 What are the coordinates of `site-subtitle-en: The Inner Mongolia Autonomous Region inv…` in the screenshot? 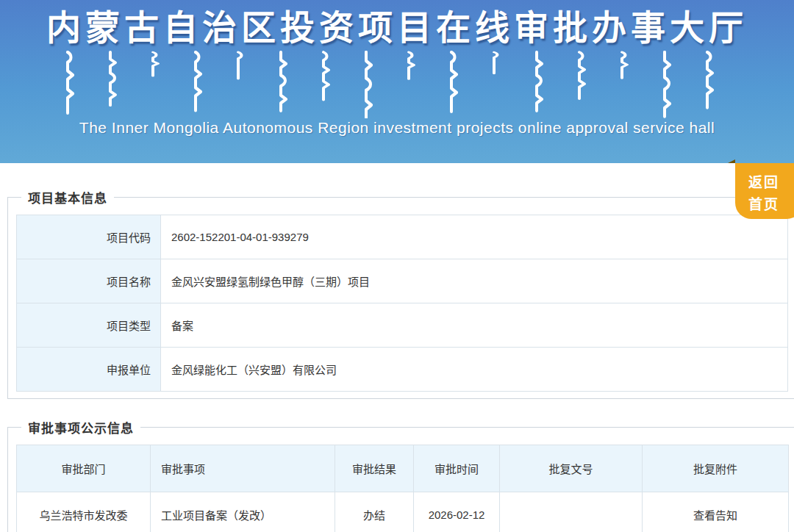 It's located at (397, 128).